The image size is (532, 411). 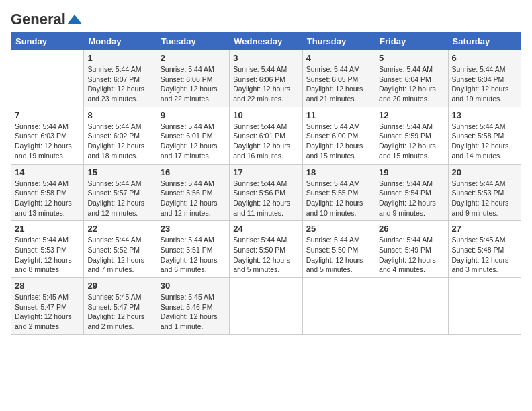 I want to click on calendar-cell: 26Sunrise: 5:44 AM Sunset: 5:49 PM Dayli…, so click(x=412, y=250).